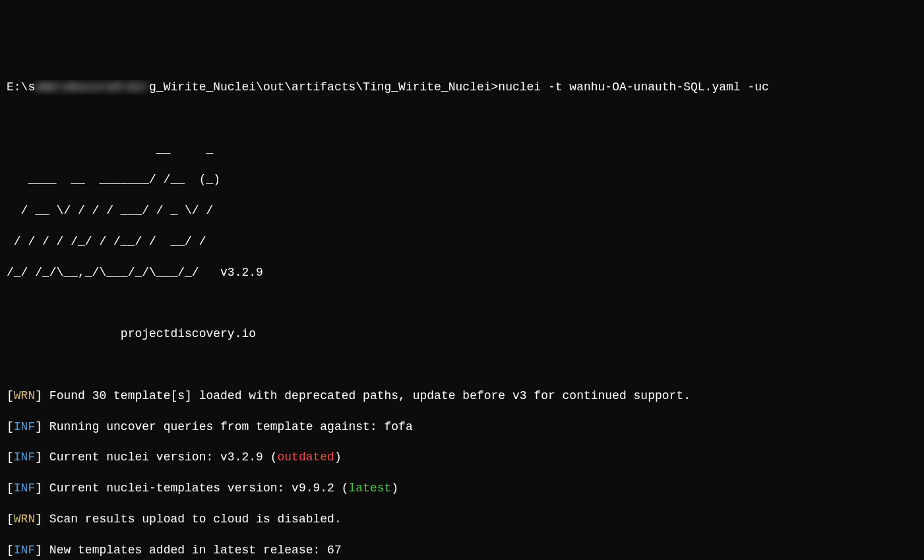  I want to click on log-line: [INF] Current nuclei-templates version: …, so click(462, 488).